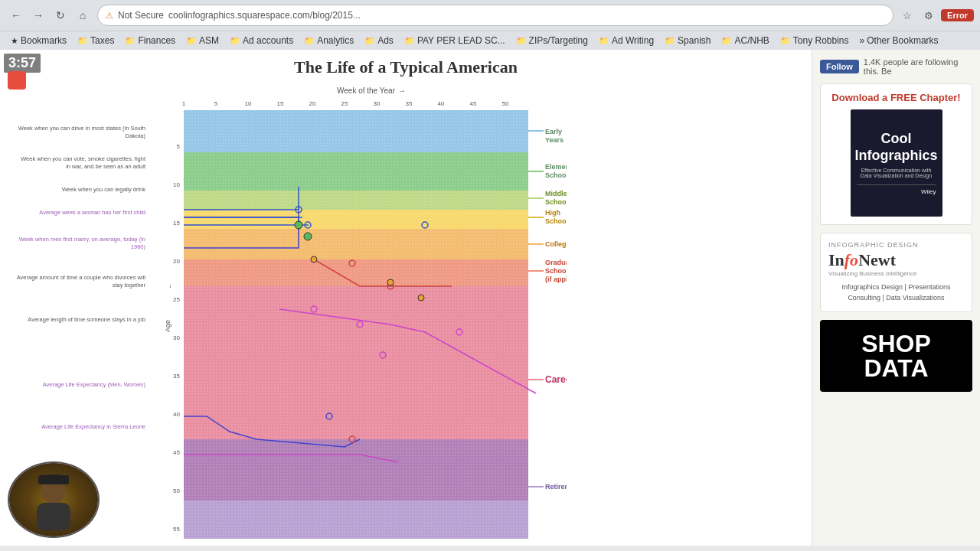 The height and width of the screenshot is (551, 980). I want to click on bookmark-finances: 📁Finances, so click(150, 41).